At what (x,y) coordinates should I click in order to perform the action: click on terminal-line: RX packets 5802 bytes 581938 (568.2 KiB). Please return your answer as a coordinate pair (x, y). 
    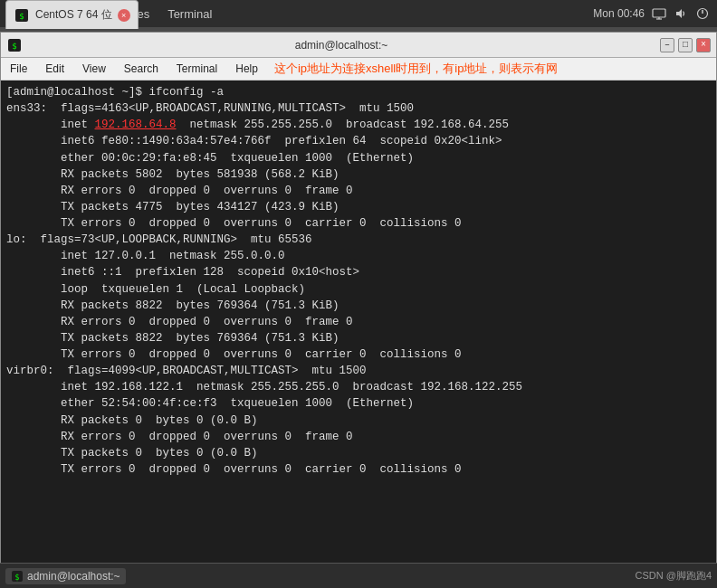
    Looking at the image, I should click on (358, 175).